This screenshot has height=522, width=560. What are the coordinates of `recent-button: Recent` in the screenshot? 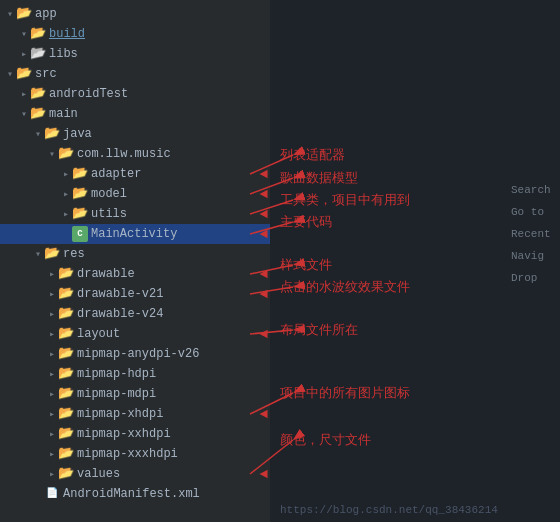 It's located at (532, 234).